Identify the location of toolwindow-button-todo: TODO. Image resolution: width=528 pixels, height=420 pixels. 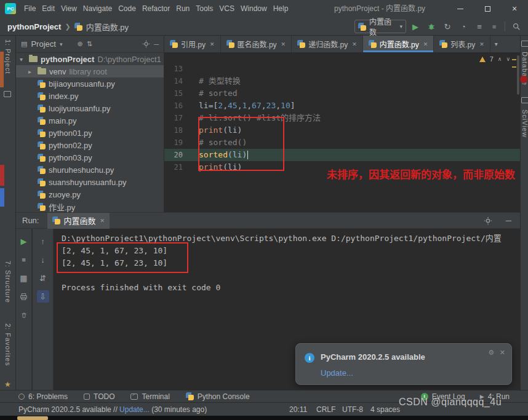
(99, 397).